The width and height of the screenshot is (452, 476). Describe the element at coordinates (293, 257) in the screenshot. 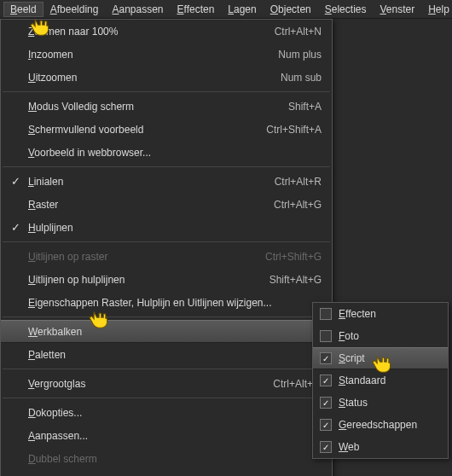

I see `menu-item-shortcut: Ctrl+Shift+G` at that location.